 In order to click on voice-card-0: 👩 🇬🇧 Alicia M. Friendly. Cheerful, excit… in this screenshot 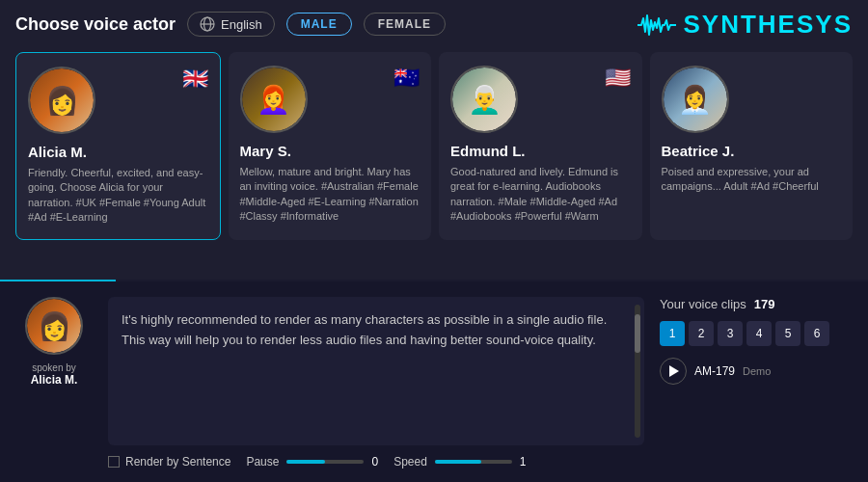, I will do `click(118, 147)`.